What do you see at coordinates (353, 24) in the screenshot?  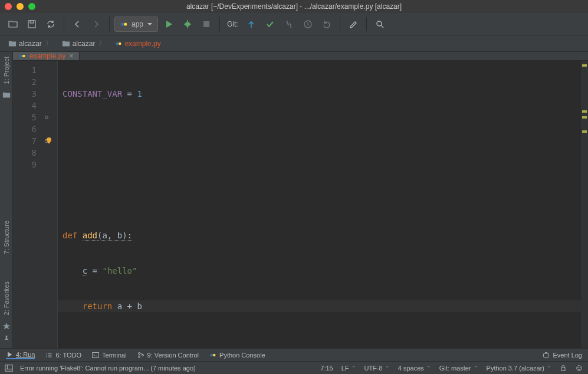 I see `settings-icon` at bounding box center [353, 24].